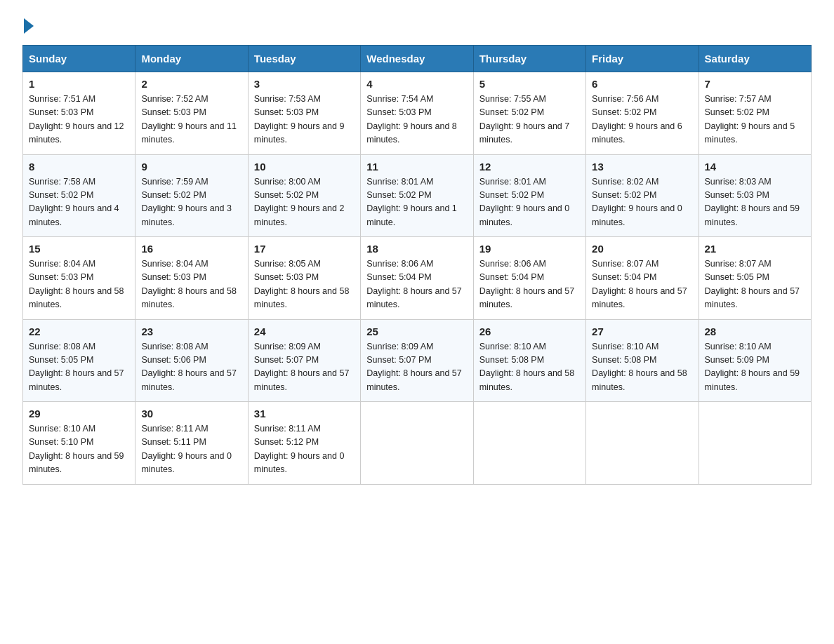 The image size is (834, 644). Describe the element at coordinates (304, 59) in the screenshot. I see `weekday-header-tuesday: Tuesday` at that location.